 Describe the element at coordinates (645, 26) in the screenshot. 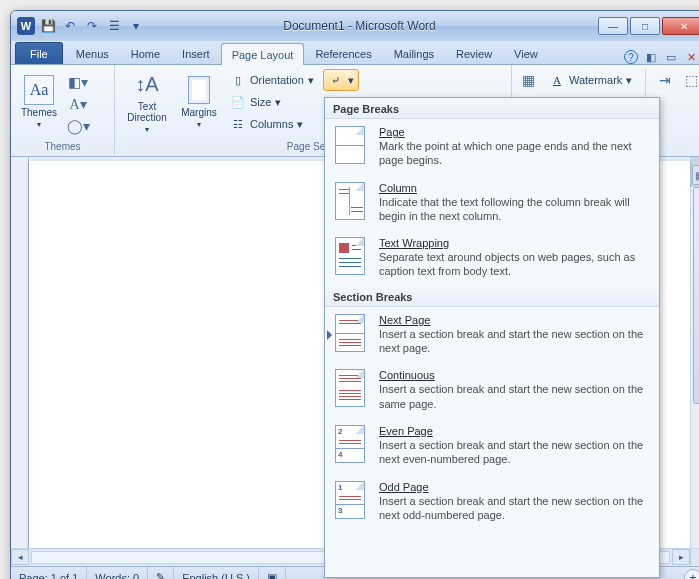

I see `maximize-button: □` at that location.